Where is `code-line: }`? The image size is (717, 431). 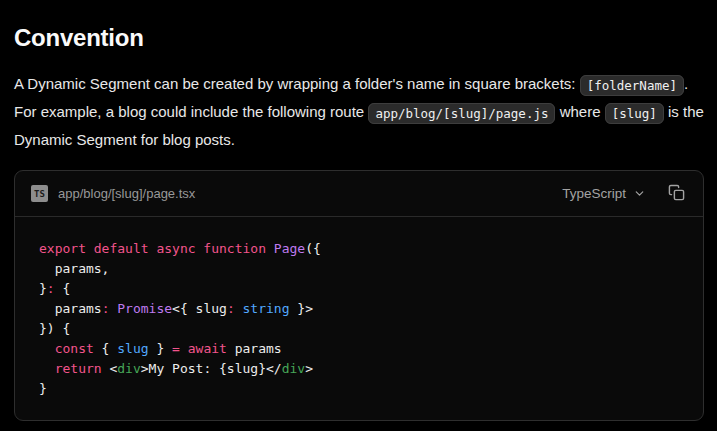
code-line: } is located at coordinates (359, 389).